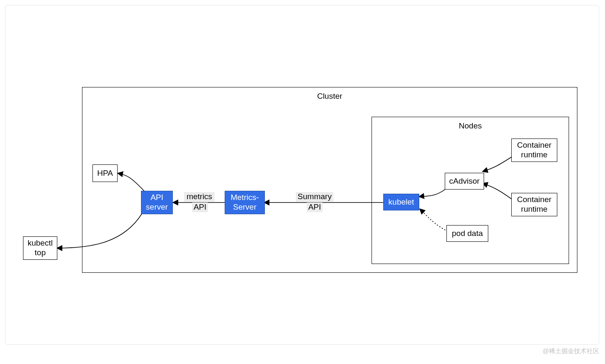 Image resolution: width=605 pixels, height=364 pixels. I want to click on box-pod-data-label: pod data, so click(467, 233).